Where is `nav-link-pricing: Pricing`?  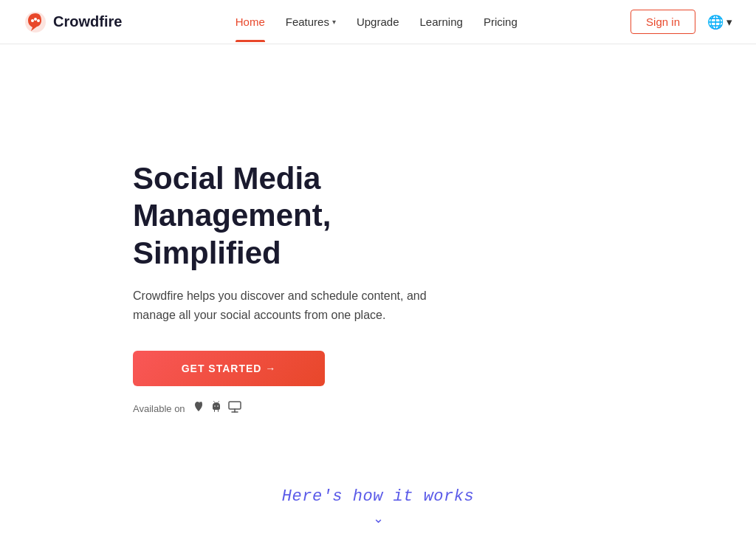
nav-link-pricing: Pricing is located at coordinates (501, 22).